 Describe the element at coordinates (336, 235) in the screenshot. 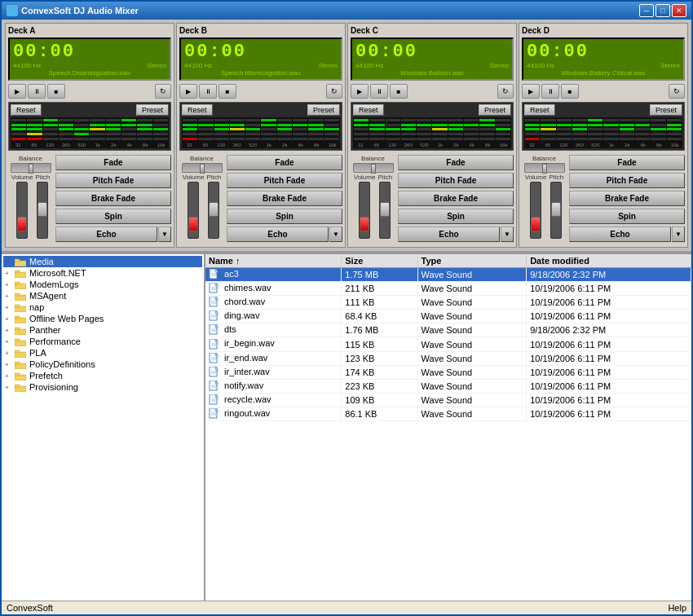

I see `deck-b-echo-dropdown: ▼` at that location.